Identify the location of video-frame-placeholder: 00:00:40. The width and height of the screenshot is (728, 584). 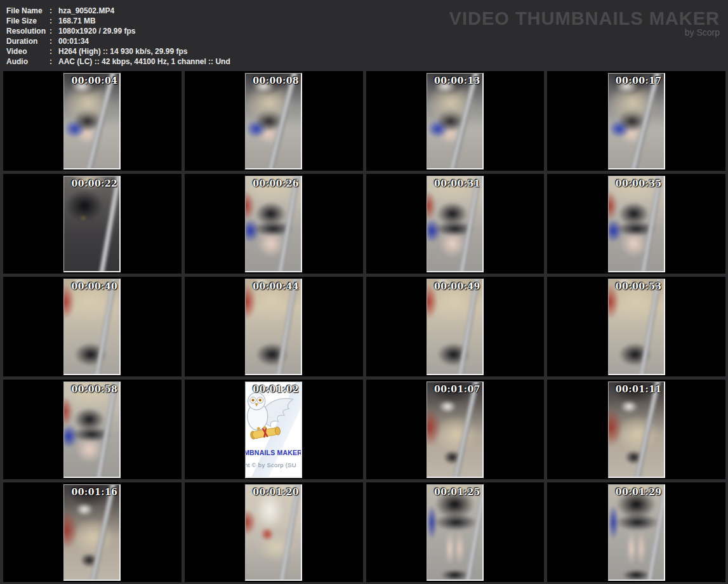
(92, 327).